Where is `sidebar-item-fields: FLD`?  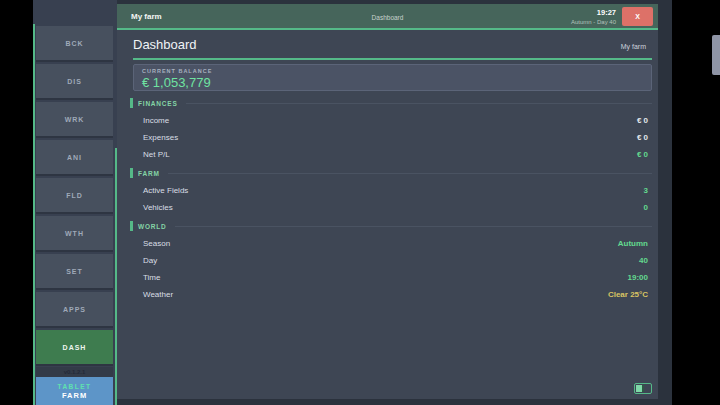 sidebar-item-fields: FLD is located at coordinates (74, 196).